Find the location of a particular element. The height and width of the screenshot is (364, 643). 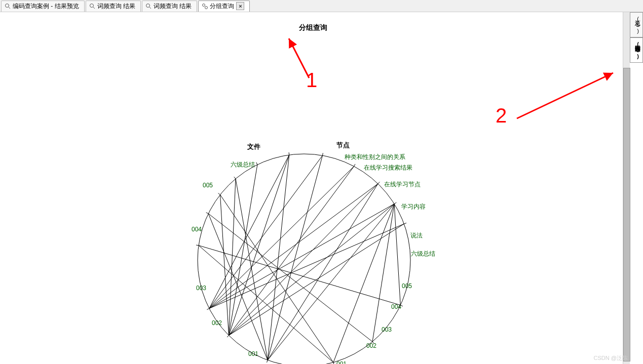

annotation-2: 2 is located at coordinates (501, 115).